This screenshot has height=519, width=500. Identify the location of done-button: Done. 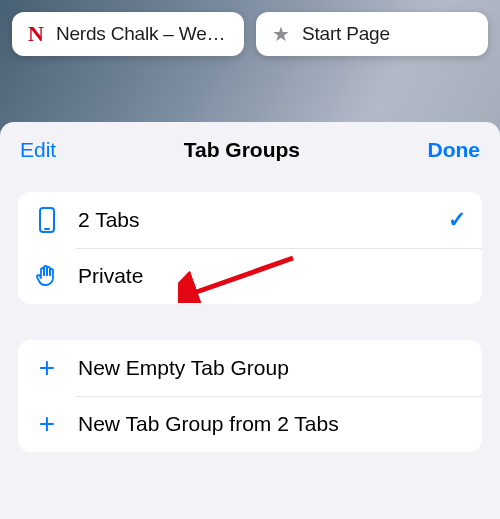
(454, 150).